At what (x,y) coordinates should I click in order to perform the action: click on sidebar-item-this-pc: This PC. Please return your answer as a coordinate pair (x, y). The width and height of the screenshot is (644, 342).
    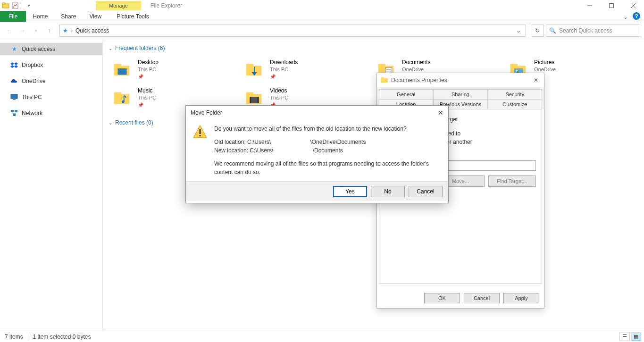
    Looking at the image, I should click on (51, 97).